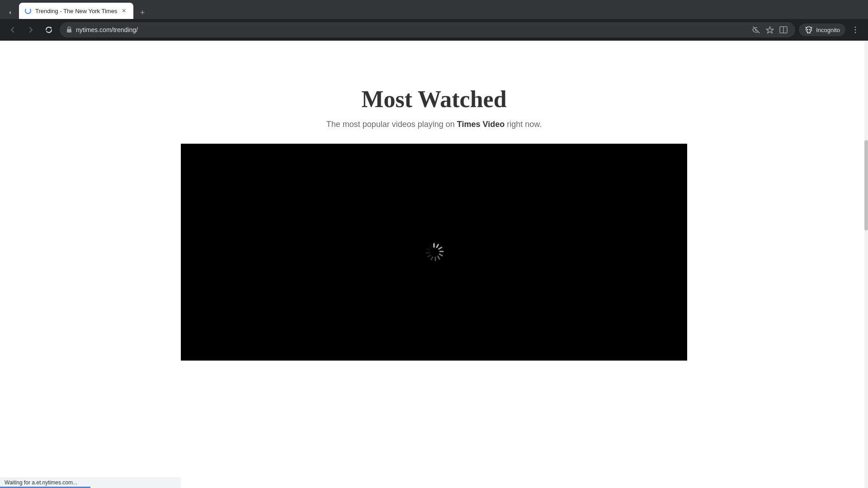  What do you see at coordinates (13, 30) in the screenshot?
I see `back-button` at bounding box center [13, 30].